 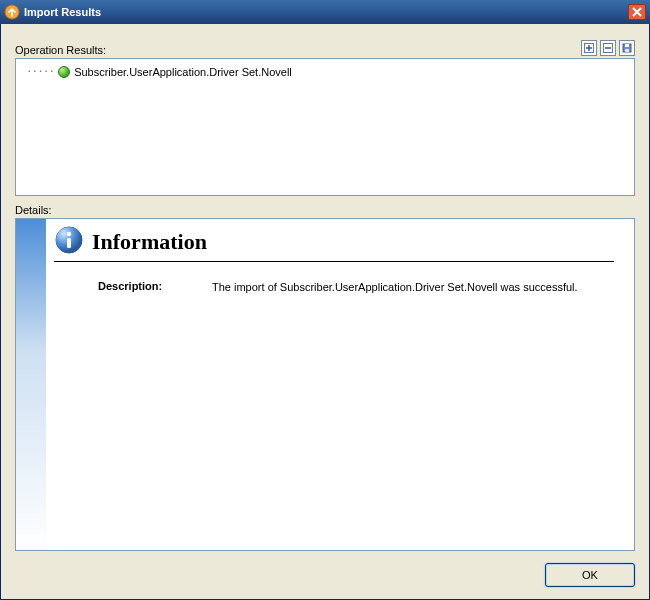 What do you see at coordinates (325, 12) in the screenshot?
I see `titlebar: Import Results` at bounding box center [325, 12].